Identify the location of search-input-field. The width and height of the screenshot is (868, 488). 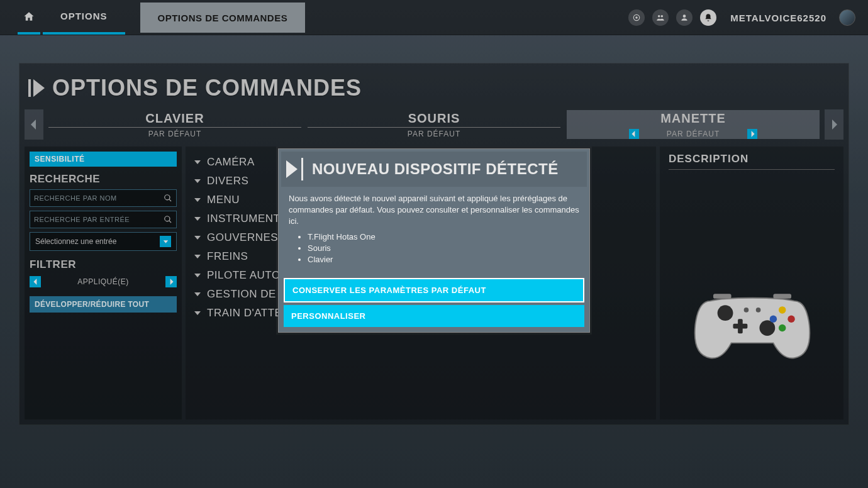
(99, 219).